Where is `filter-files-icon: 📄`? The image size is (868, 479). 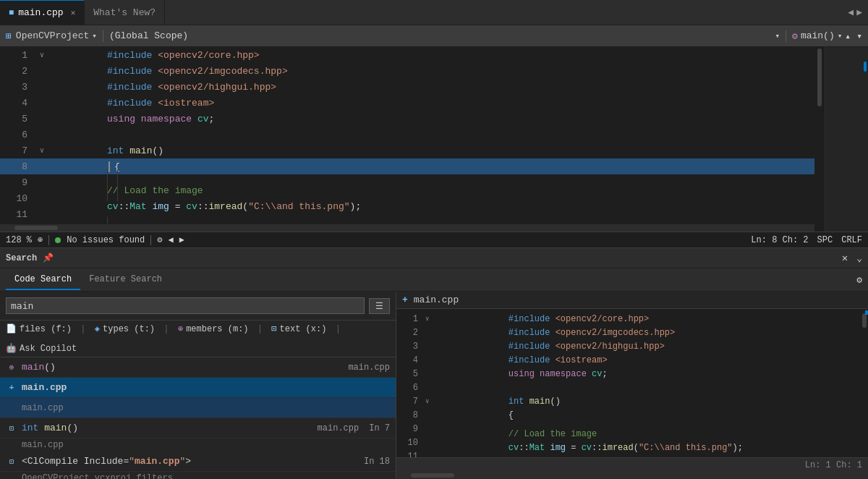 filter-files-icon: 📄 is located at coordinates (12, 328).